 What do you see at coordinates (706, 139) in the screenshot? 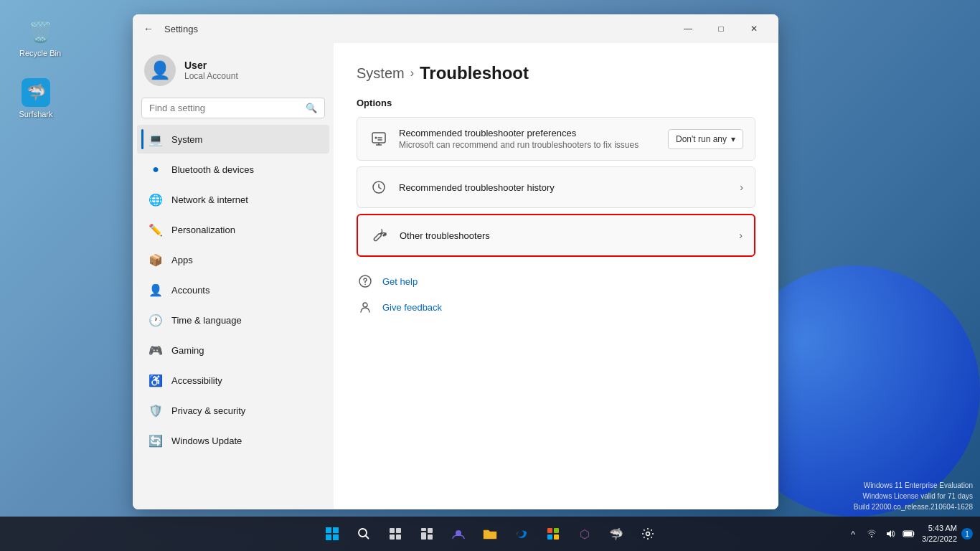
I see `dont-run-any-dropdown: Don't run any ▾` at bounding box center [706, 139].